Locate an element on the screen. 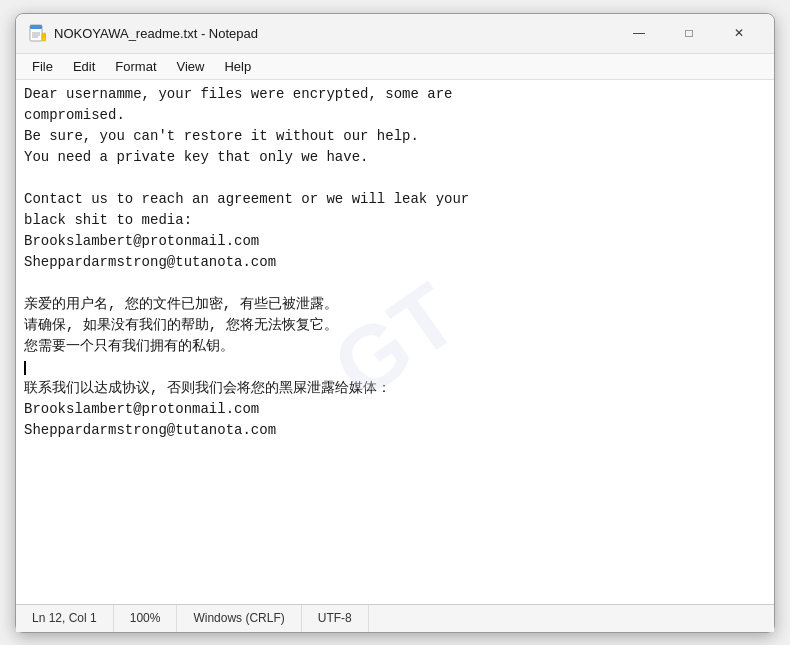  zoom-level: 100% is located at coordinates (146, 618).